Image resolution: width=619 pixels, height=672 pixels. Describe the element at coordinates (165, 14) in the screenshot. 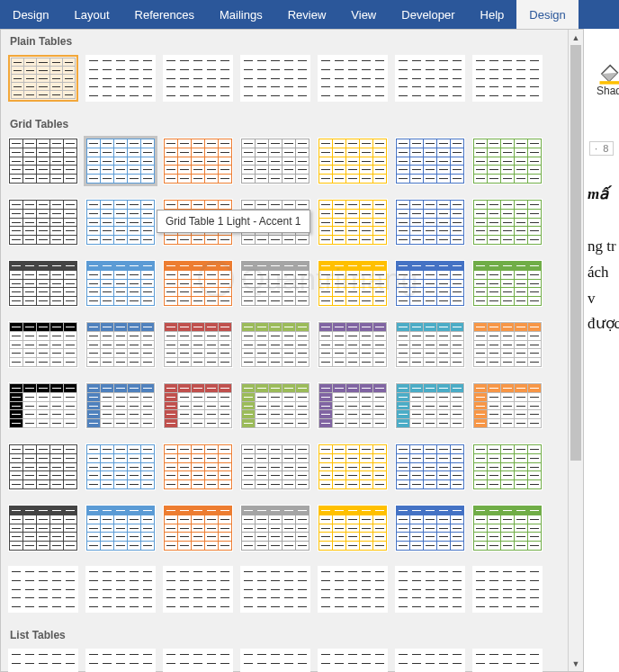

I see `tab-references: References` at that location.